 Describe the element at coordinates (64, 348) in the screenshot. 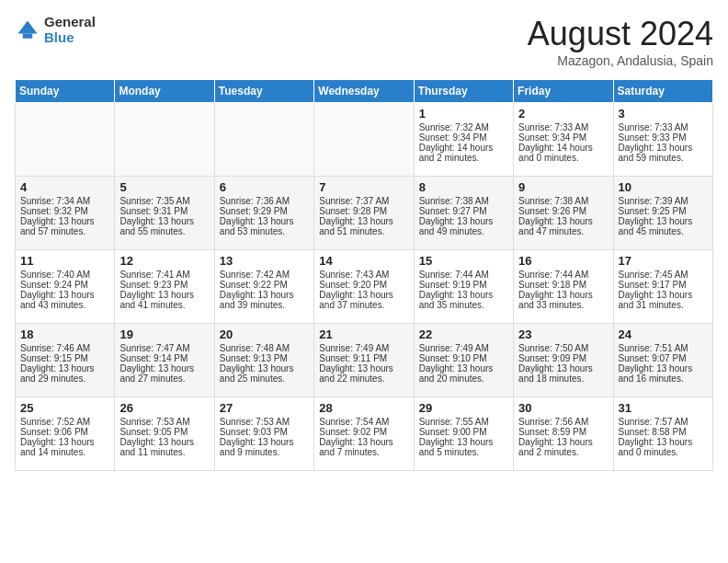

I see `day-content: Sunrise: 7:46 AM` at that location.